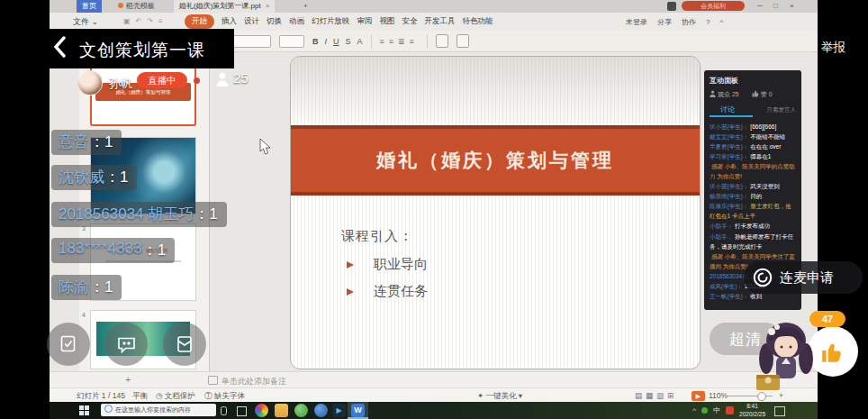 This screenshot has height=419, width=868. Describe the element at coordinates (162, 80) in the screenshot. I see `live-badge: 直播中` at that location.